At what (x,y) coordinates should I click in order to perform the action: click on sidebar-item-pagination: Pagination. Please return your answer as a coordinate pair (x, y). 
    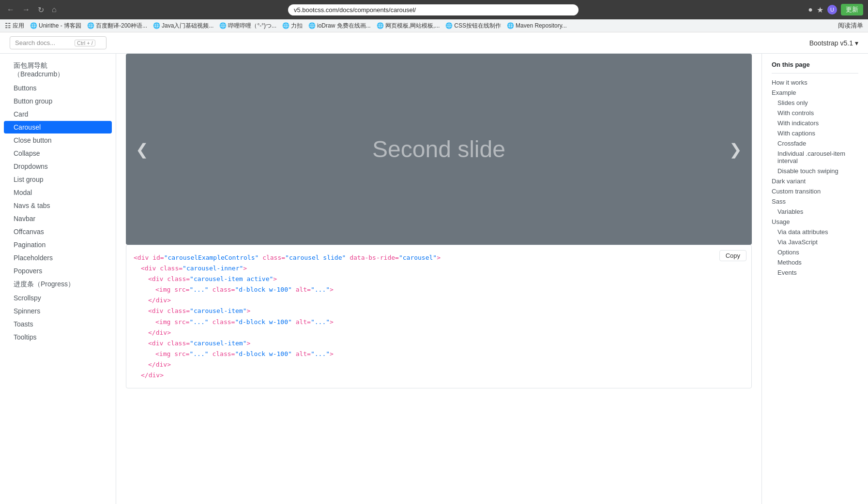
    Looking at the image, I should click on (58, 245).